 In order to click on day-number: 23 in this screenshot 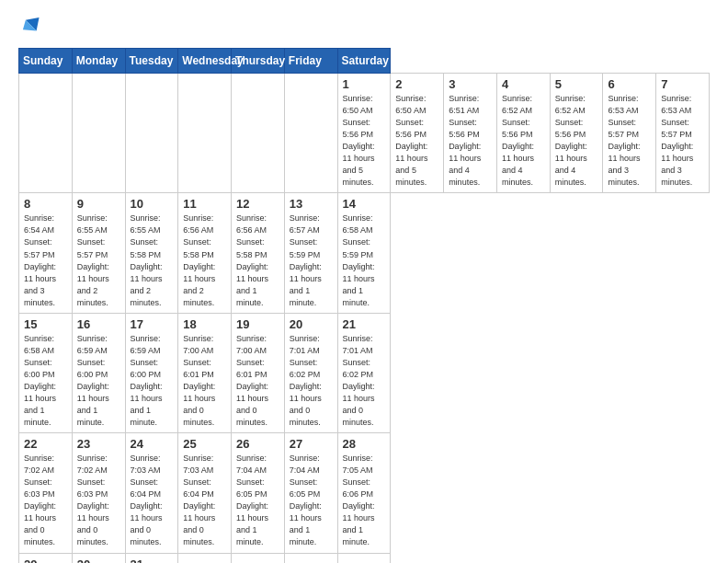, I will do `click(99, 443)`.